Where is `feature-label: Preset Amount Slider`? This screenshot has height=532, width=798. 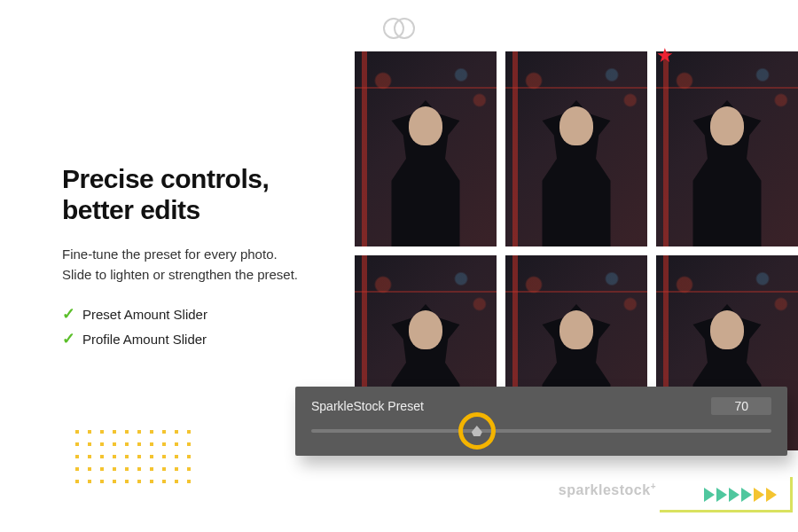
feature-label: Preset Amount Slider is located at coordinates (145, 314).